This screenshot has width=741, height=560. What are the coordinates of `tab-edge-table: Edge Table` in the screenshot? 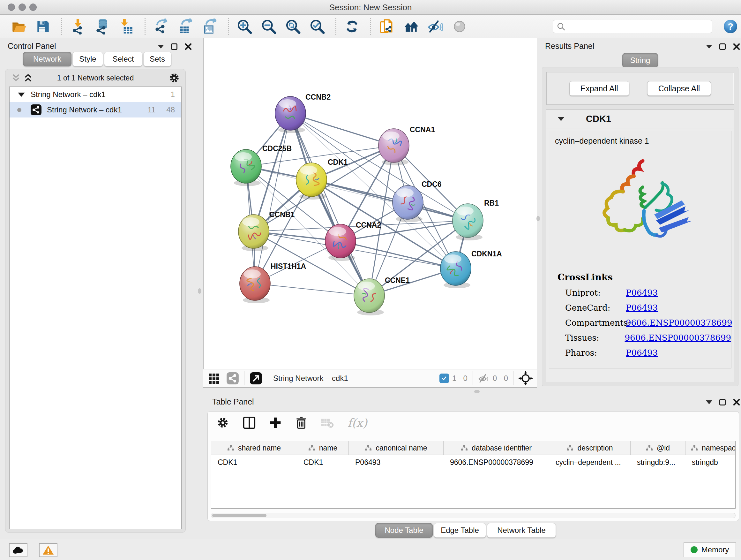 It's located at (460, 530).